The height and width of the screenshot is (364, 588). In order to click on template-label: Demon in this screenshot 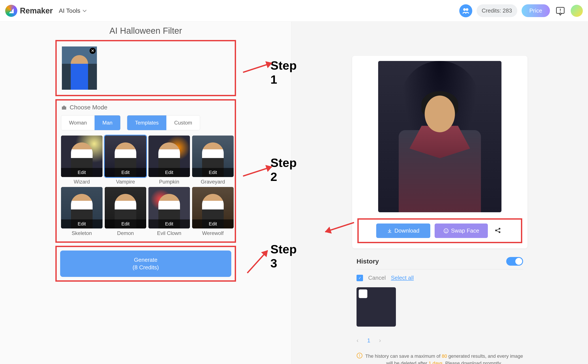, I will do `click(125, 233)`.